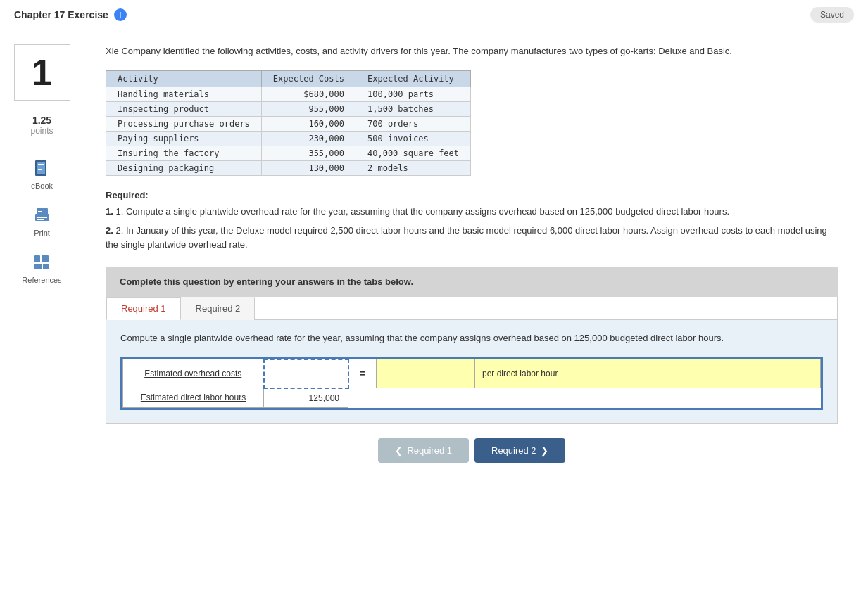 The image size is (868, 593). Describe the element at coordinates (42, 168) in the screenshot. I see `ebook-icon` at that location.